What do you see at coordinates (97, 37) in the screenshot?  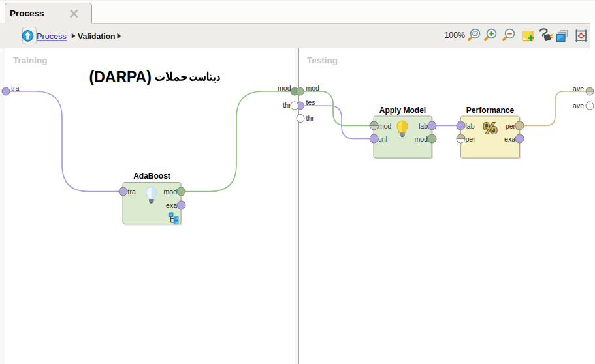 I see `svg-text: Validation` at bounding box center [97, 37].